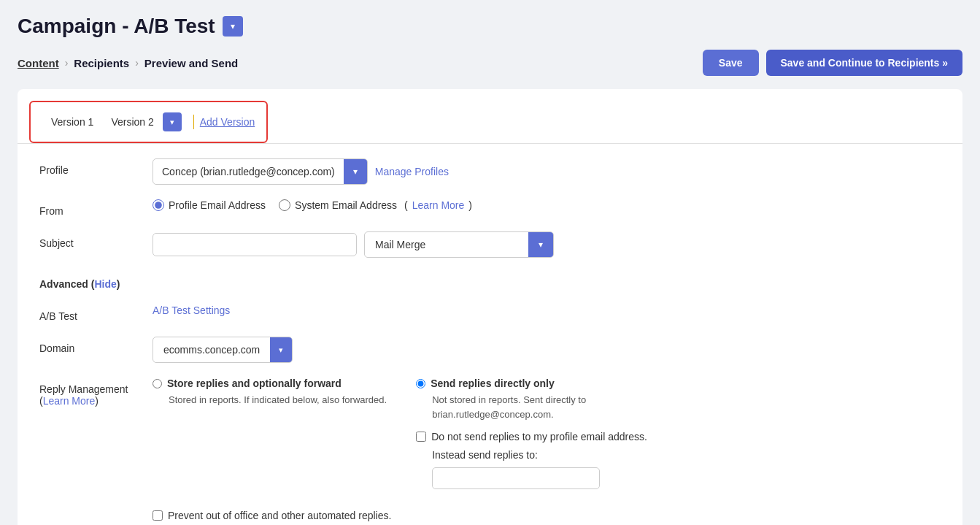 The height and width of the screenshot is (525, 980). Describe the element at coordinates (459, 245) in the screenshot. I see `mail-merge-wrapper: Mail Merge ▾` at that location.